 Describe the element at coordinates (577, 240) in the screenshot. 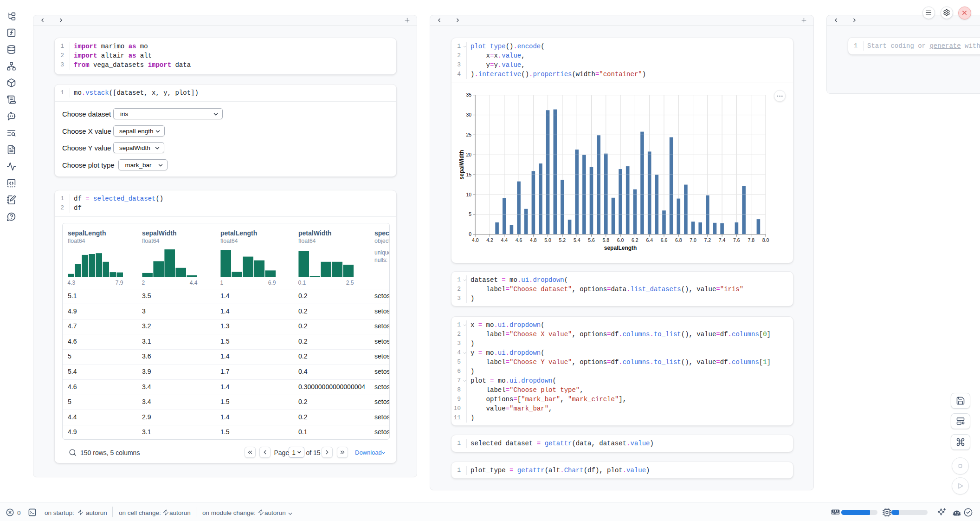

I see `svg-text: 5.4` at that location.